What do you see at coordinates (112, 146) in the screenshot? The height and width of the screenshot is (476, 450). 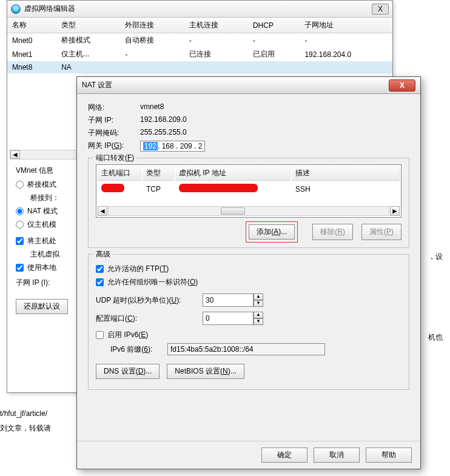 I see `gateway-label: 网关 IP(G):` at bounding box center [112, 146].